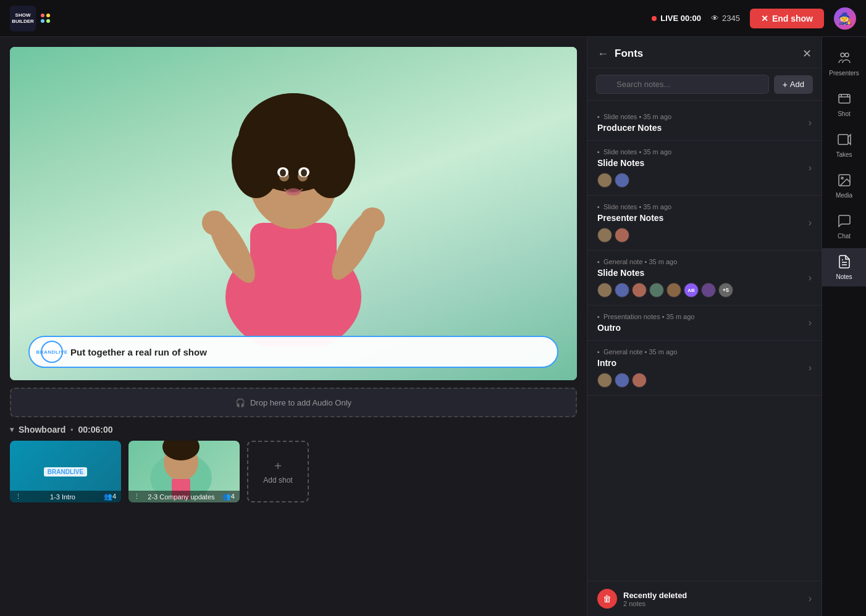  I want to click on shot-participants-1: 👥4, so click(110, 496).